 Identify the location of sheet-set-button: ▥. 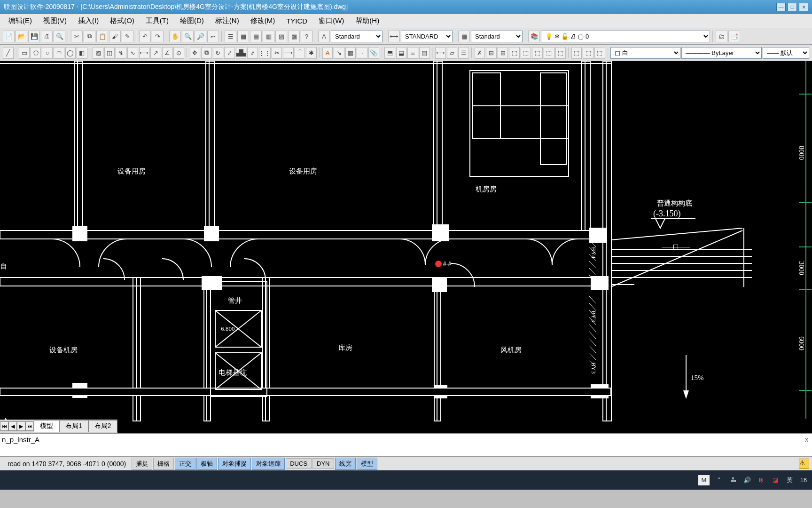
(269, 37).